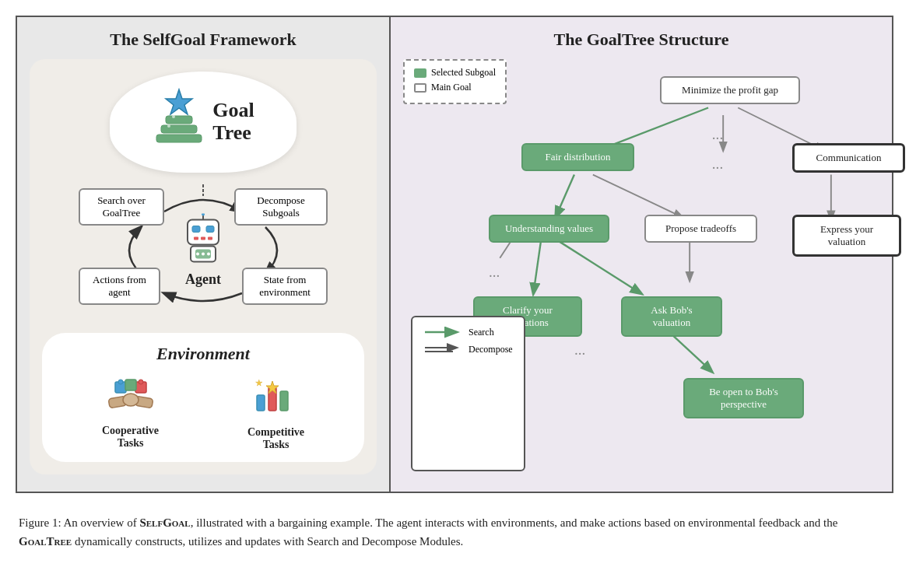 This screenshot has width=909, height=588. I want to click on legend-item-main: Main Goal, so click(454, 87).